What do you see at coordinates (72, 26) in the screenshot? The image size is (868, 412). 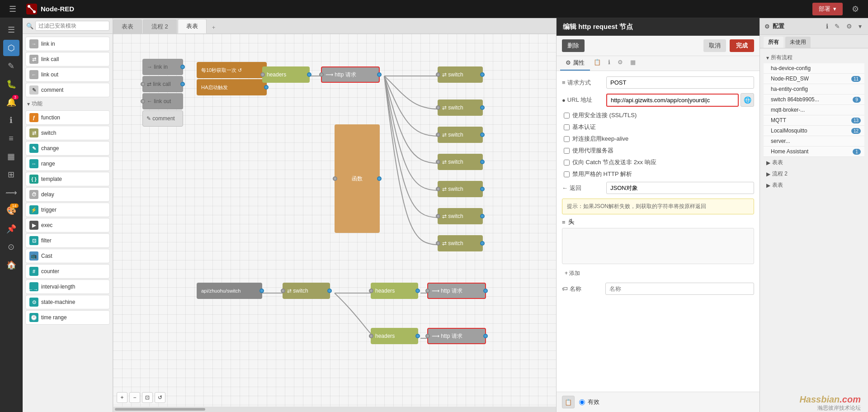 I see `node-search-input` at bounding box center [72, 26].